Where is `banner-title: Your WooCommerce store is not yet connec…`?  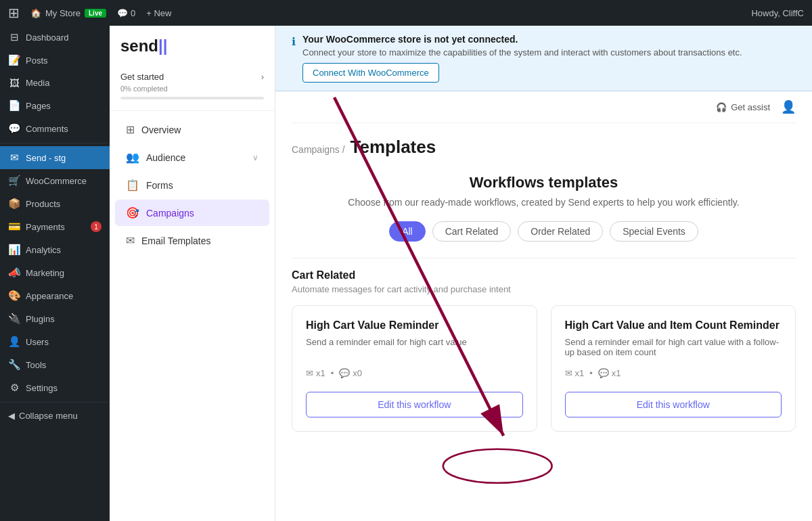
banner-title: Your WooCommerce store is not yet connec… is located at coordinates (549, 39).